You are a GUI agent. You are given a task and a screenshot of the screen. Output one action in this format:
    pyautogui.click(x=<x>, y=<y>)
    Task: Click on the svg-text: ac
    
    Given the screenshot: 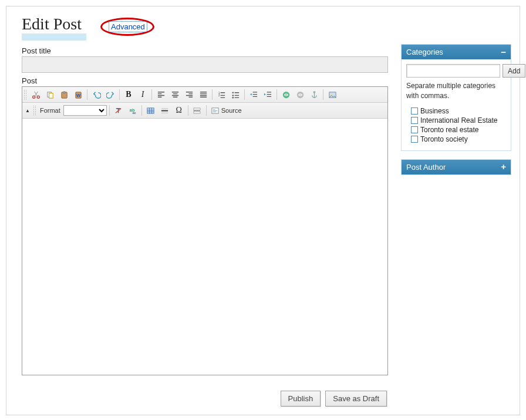 What is the action you would take?
    pyautogui.click(x=134, y=113)
    